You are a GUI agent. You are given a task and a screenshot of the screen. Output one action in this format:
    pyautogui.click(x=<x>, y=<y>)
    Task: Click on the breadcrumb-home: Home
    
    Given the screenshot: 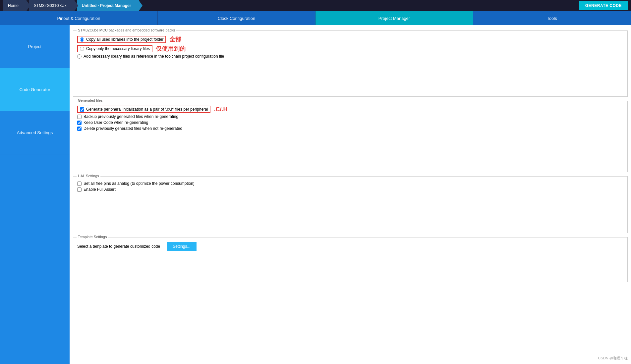 What is the action you would take?
    pyautogui.click(x=15, y=6)
    